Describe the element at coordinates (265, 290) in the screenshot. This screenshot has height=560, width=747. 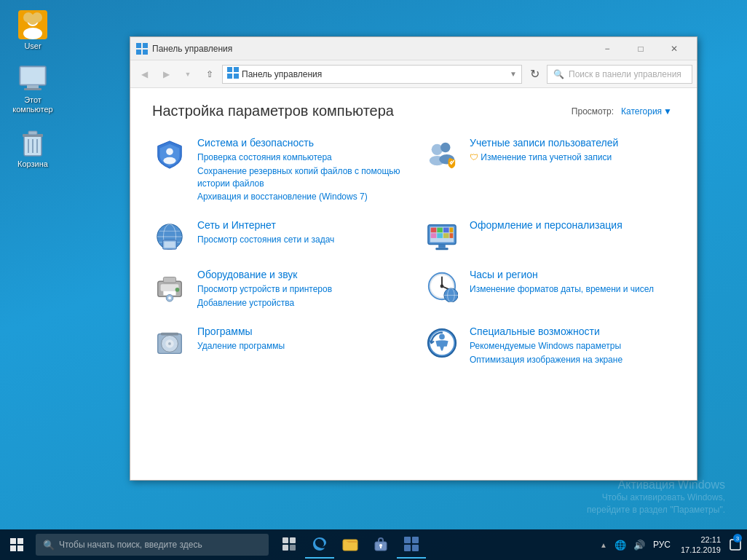
I see `hardware-link-1: Просмотр устройств и принтеров` at that location.